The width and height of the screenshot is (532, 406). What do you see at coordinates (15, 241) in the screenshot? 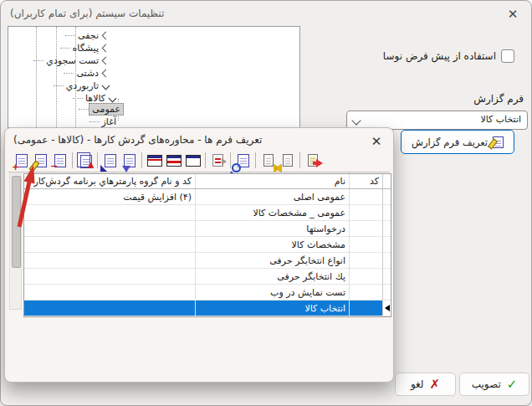
I see `table-scrollbar` at bounding box center [15, 241].